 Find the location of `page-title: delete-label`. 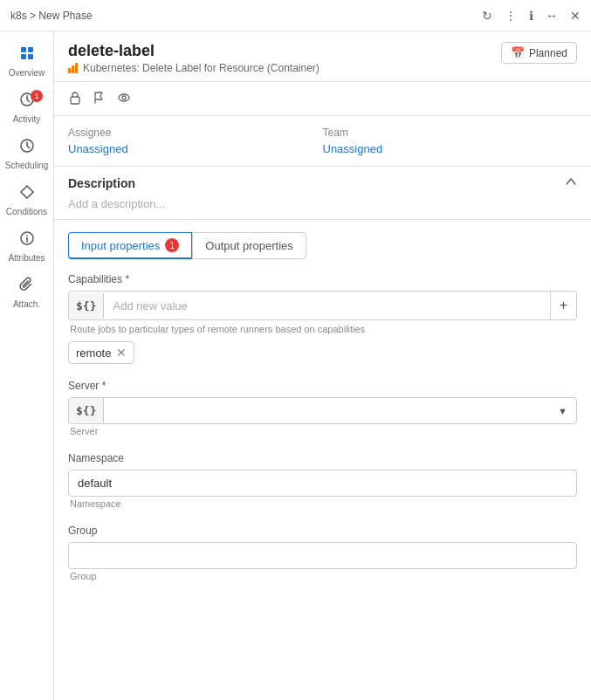

page-title: delete-label is located at coordinates (194, 51).